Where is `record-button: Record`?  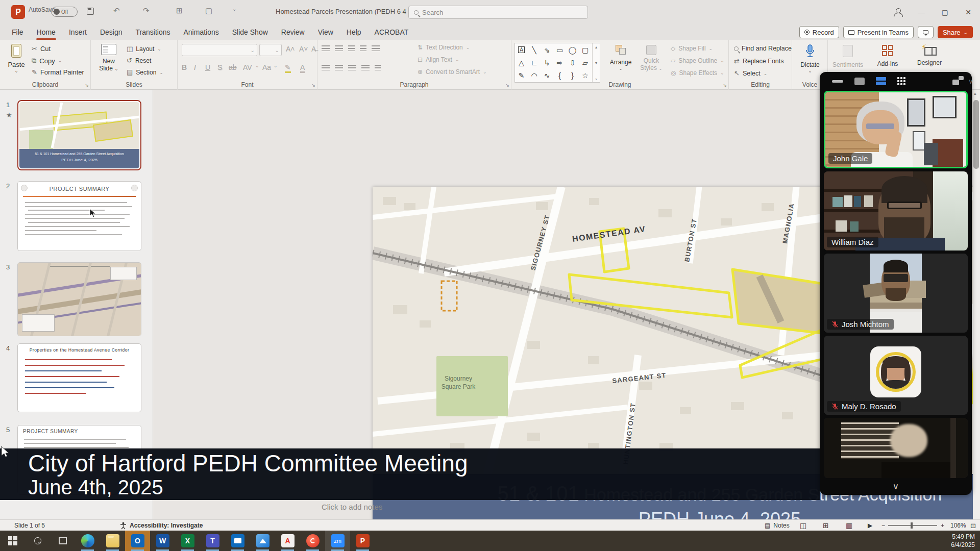
record-button: Record is located at coordinates (819, 32).